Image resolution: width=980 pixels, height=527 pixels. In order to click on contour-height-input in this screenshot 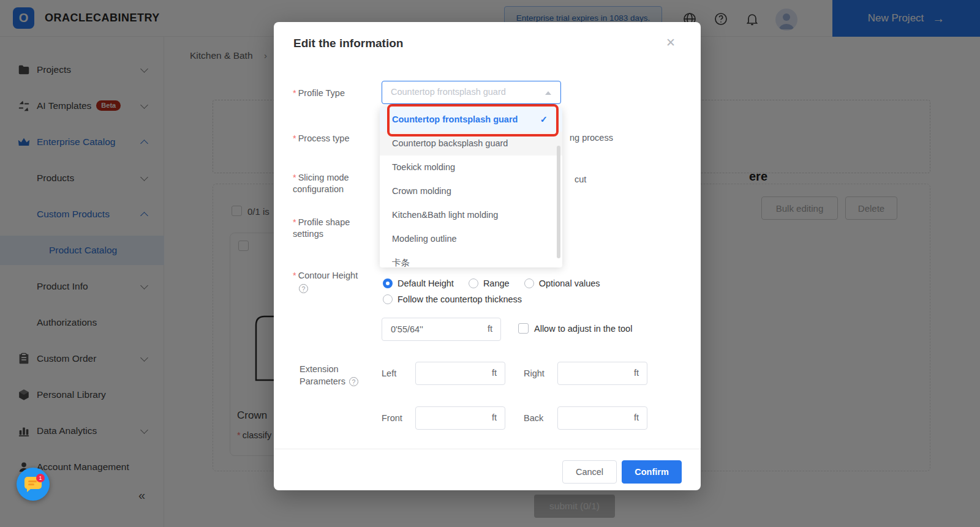, I will do `click(432, 329)`.